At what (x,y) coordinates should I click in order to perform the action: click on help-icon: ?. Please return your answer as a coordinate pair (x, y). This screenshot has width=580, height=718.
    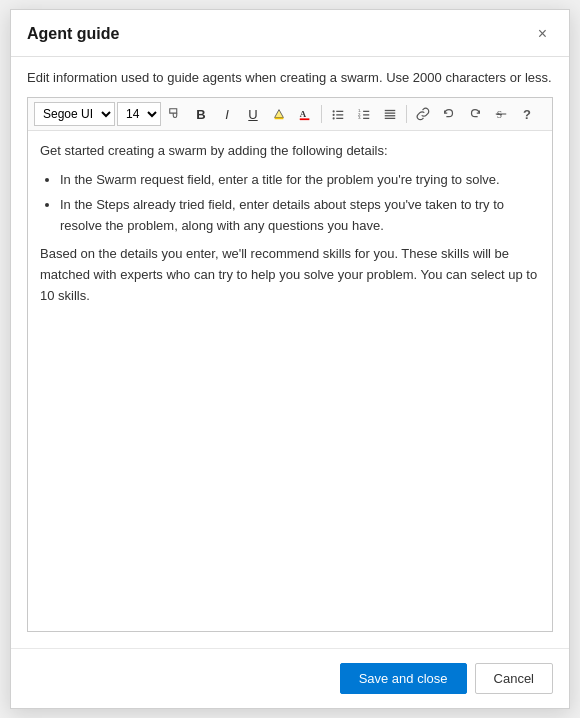
    Looking at the image, I should click on (527, 114).